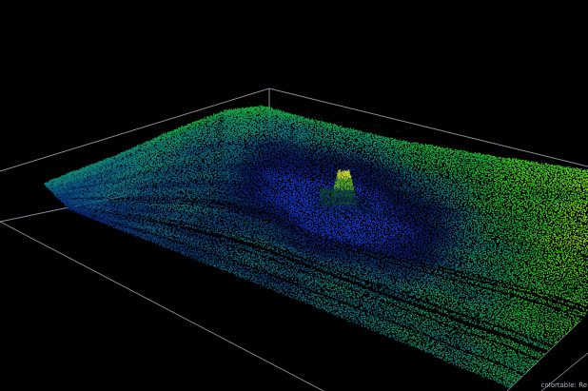  Describe the element at coordinates (564, 385) in the screenshot. I see `colortable-label: colortable: Re` at that location.